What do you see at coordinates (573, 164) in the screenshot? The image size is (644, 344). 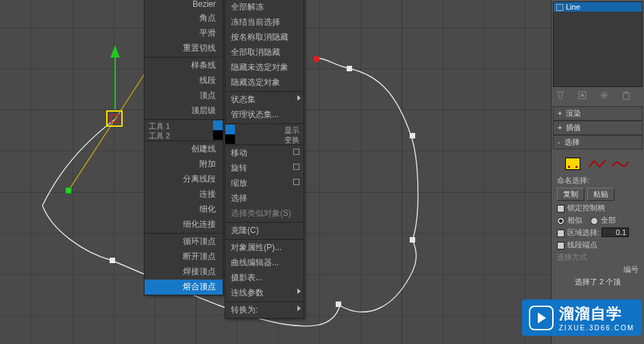 I see `vertex-subobj-icon` at bounding box center [573, 164].